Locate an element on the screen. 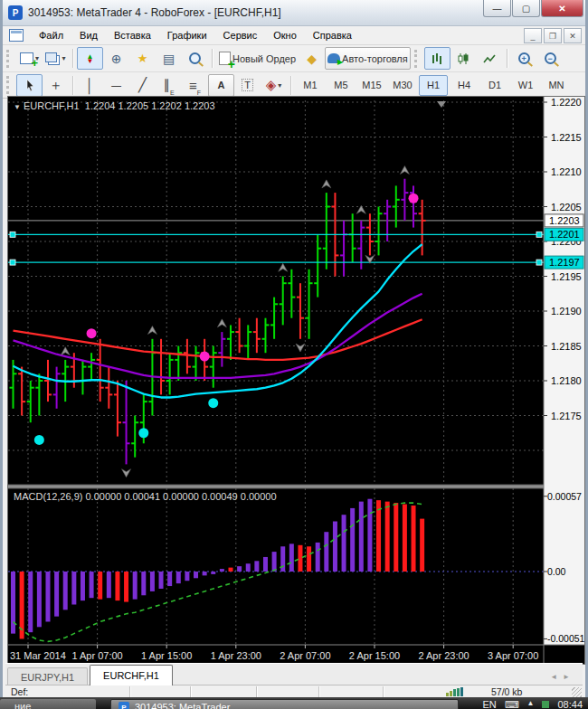  timeframe-m15: M15 is located at coordinates (372, 85).